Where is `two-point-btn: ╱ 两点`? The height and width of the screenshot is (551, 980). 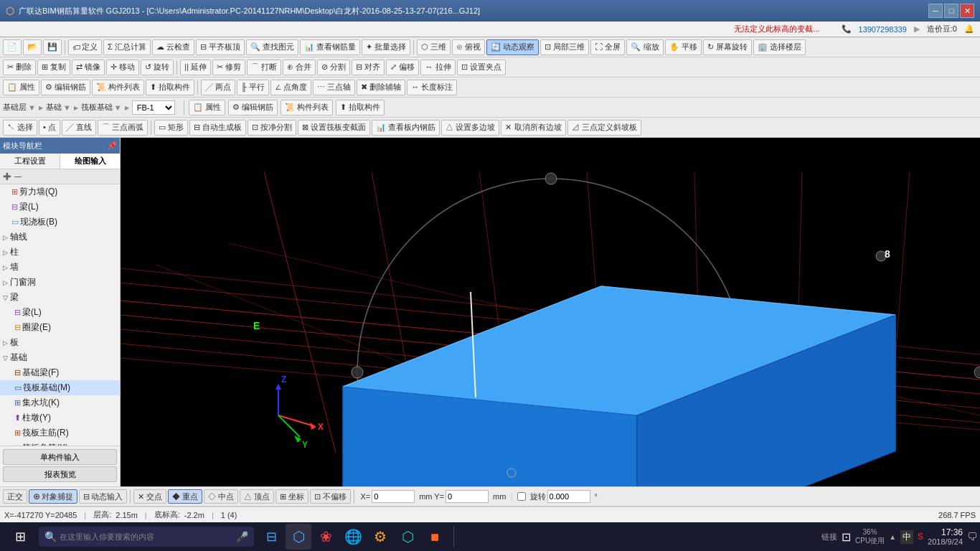
two-point-btn: ╱ 两点 is located at coordinates (218, 88).